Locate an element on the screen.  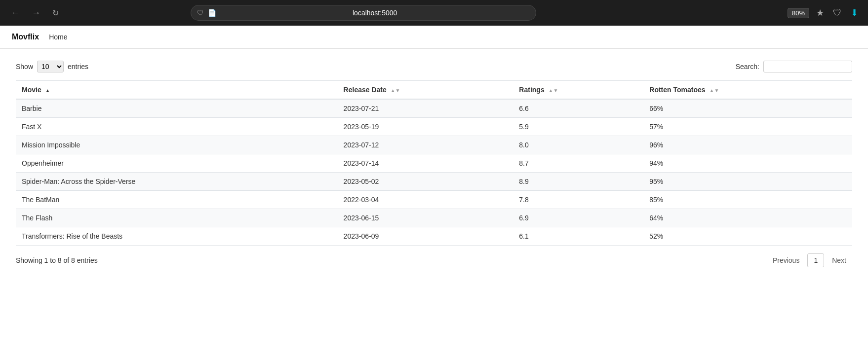
cell-movie: Spider-Man: Across the Spider-Verse is located at coordinates (177, 181).